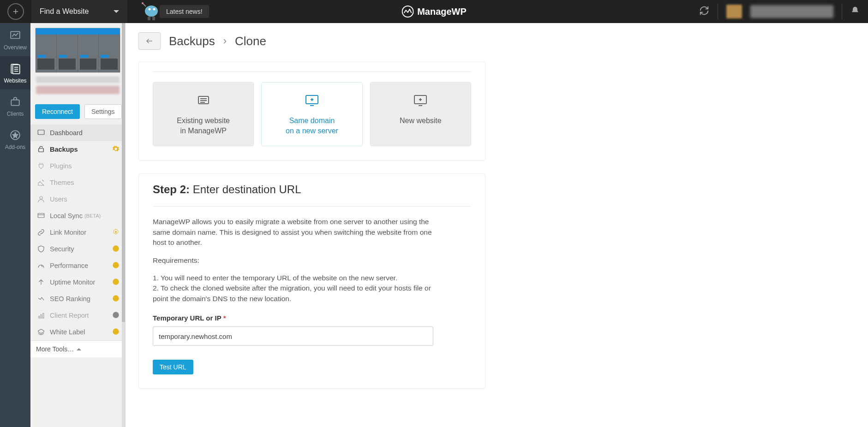 The width and height of the screenshot is (868, 427). Describe the element at coordinates (15, 106) in the screenshot. I see `nav-clients: Clients` at that location.